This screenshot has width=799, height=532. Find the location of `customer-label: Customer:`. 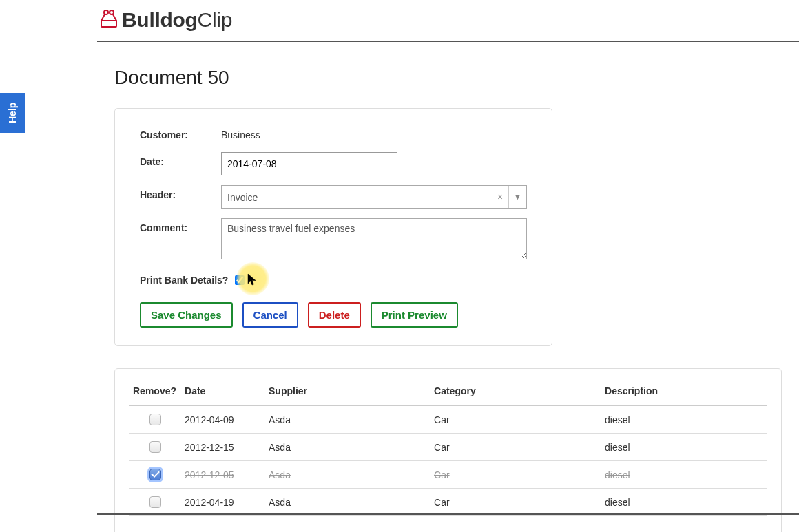

customer-label: Customer: is located at coordinates (180, 134).